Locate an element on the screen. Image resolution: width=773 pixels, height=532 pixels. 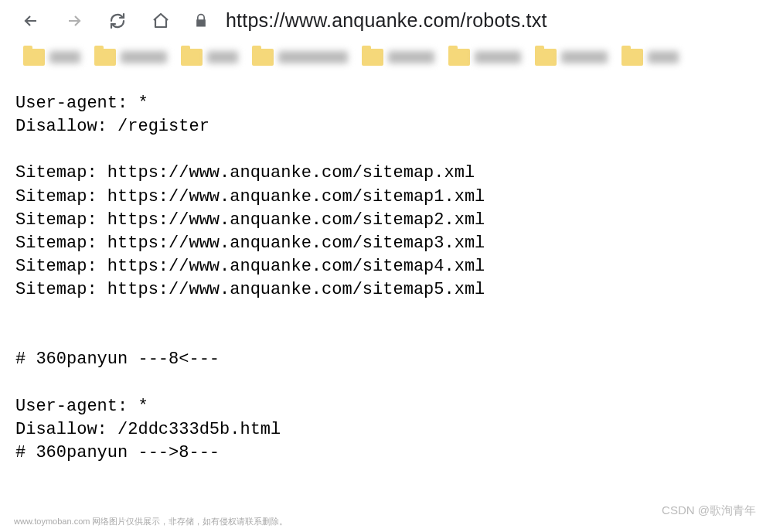
watermark-left: www.toymoban.com 网络图片仅供展示，非存储，如有侵权请联系删除。 is located at coordinates (151, 521).